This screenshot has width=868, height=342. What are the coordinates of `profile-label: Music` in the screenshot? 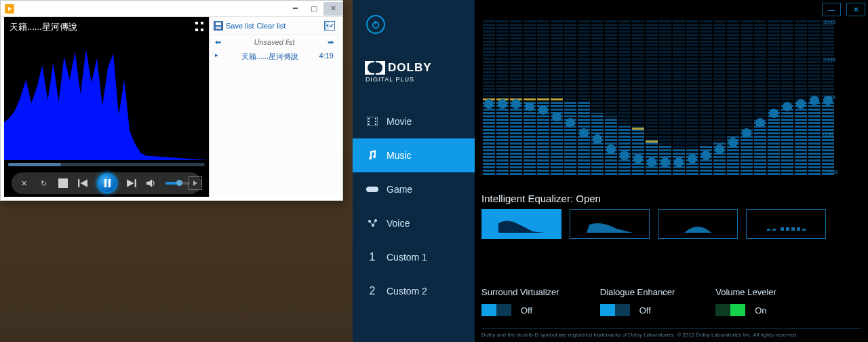 It's located at (399, 155).